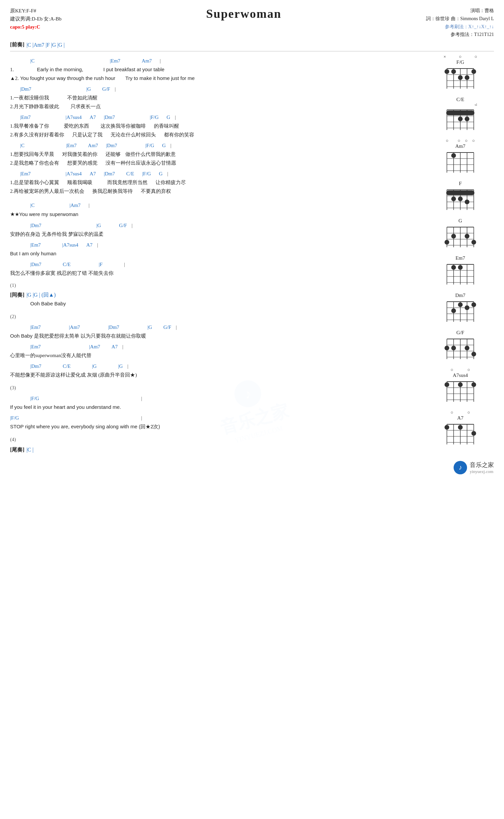 Image resolution: width=504 pixels, height=819 pixels. I want to click on chorus-chord-row1: |C |Am7 |, so click(228, 205).